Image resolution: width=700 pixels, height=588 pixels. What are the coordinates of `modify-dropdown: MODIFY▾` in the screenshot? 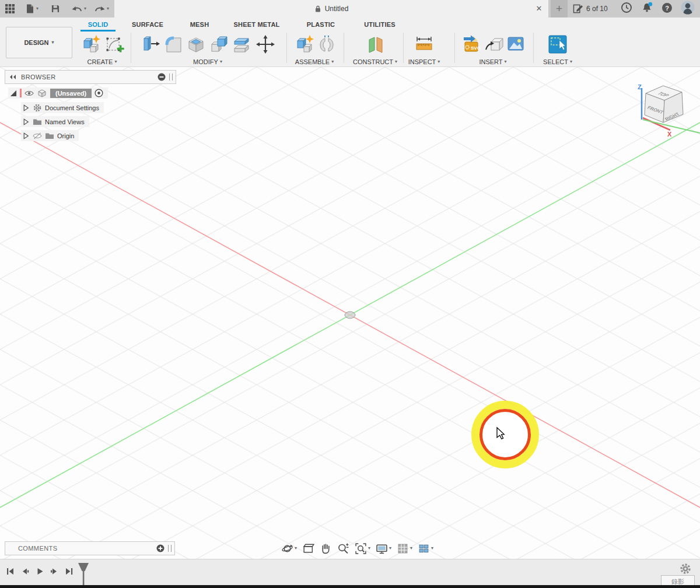 It's located at (208, 62).